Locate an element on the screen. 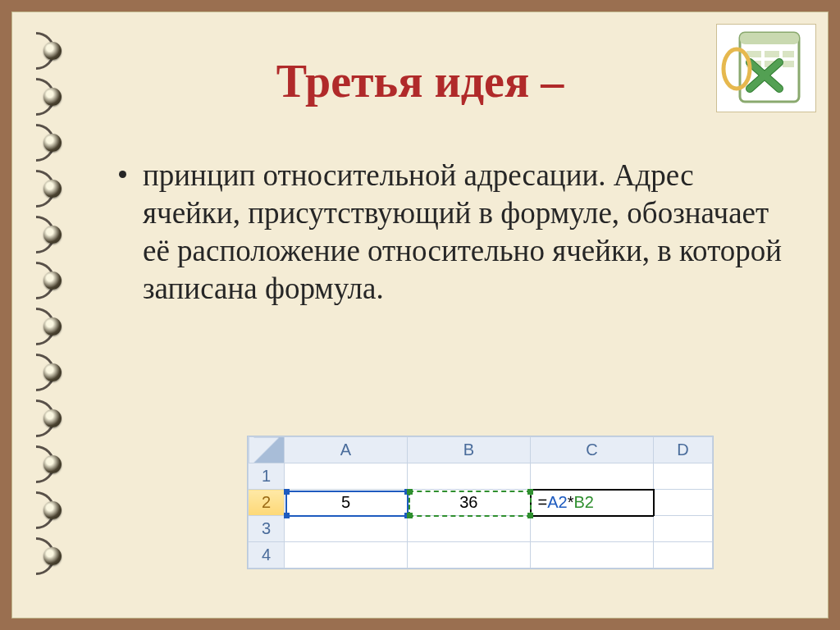 The width and height of the screenshot is (840, 630). bullet-dot-icon is located at coordinates (123, 174).